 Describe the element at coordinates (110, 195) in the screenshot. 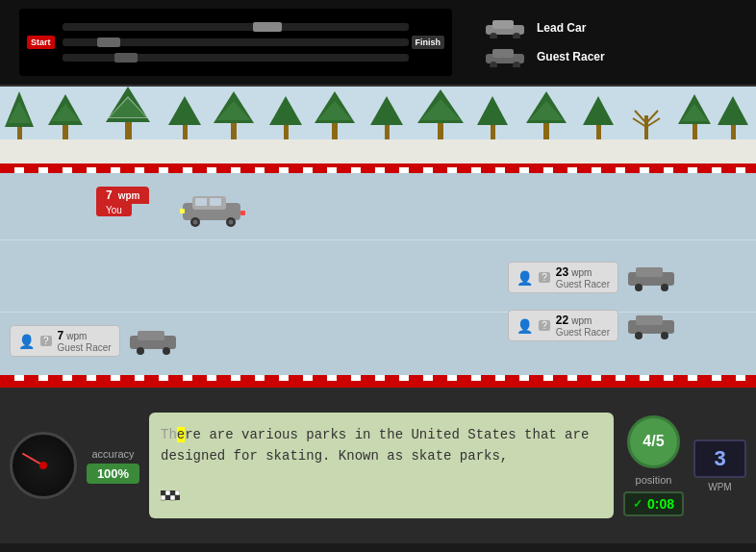

I see `player-wpm-value: 7` at that location.